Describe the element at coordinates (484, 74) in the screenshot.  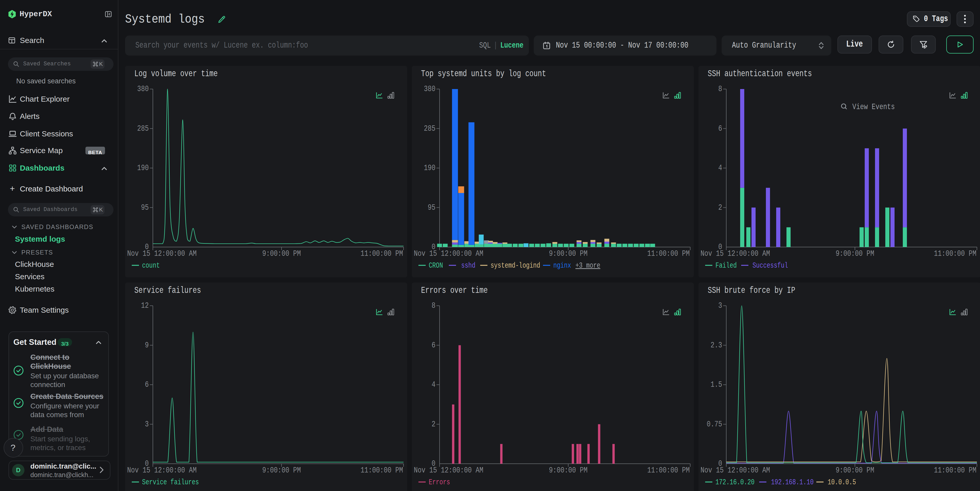
I see `svg-text: Top systemd units by log count` at that location.